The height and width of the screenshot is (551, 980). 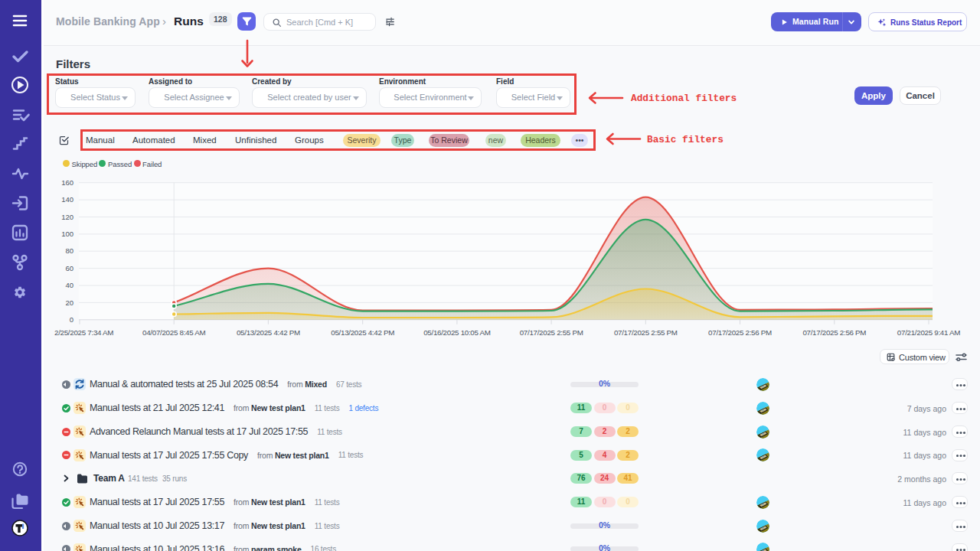 I want to click on svg-text: 160, so click(x=67, y=182).